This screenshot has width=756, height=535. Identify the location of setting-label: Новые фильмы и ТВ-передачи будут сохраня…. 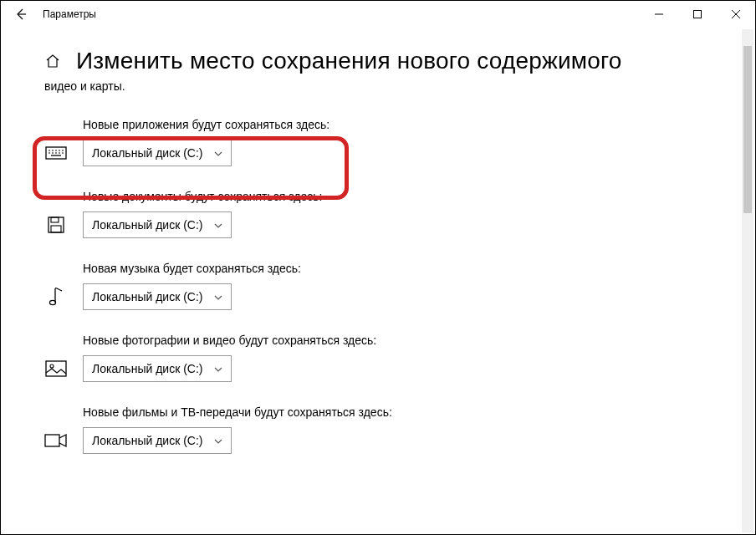
(402, 412).